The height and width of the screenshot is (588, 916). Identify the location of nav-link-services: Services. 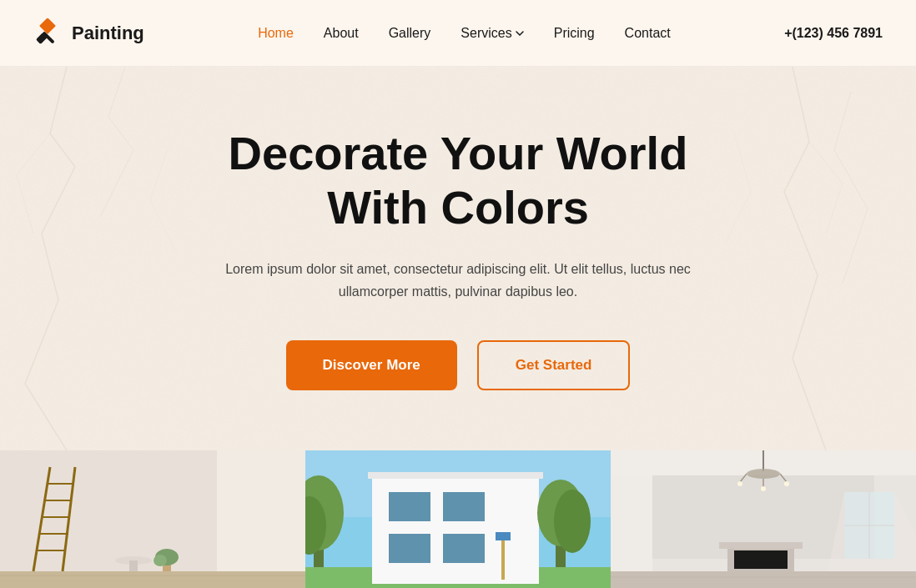
(492, 33).